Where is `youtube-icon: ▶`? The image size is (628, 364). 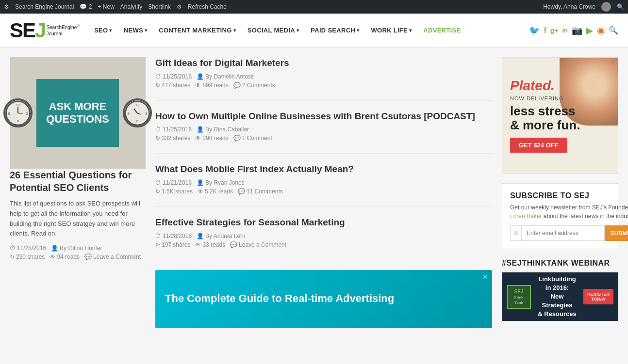 youtube-icon: ▶ is located at coordinates (590, 31).